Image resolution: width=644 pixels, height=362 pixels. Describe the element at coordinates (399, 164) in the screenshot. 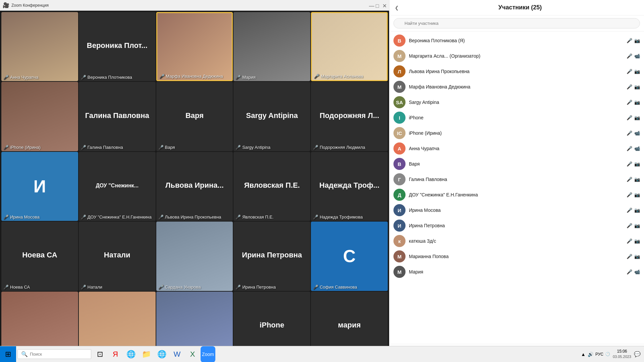

I see `participant-avatar: В` at that location.